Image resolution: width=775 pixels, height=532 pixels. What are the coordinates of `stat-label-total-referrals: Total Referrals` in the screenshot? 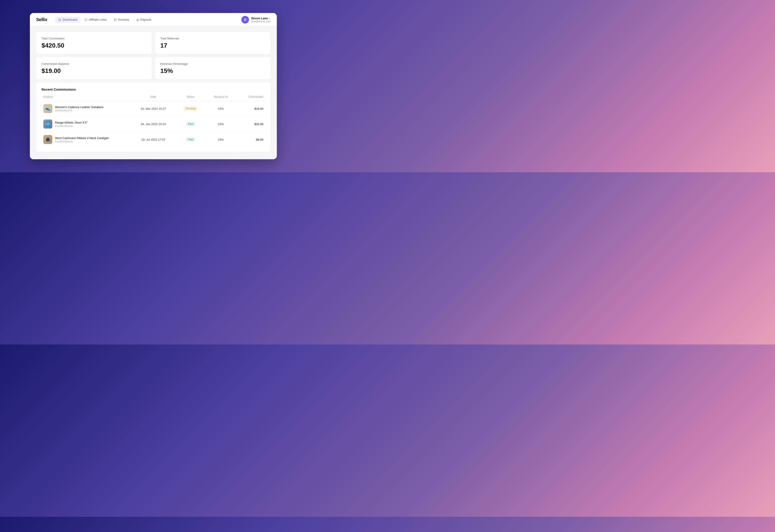 It's located at (213, 38).